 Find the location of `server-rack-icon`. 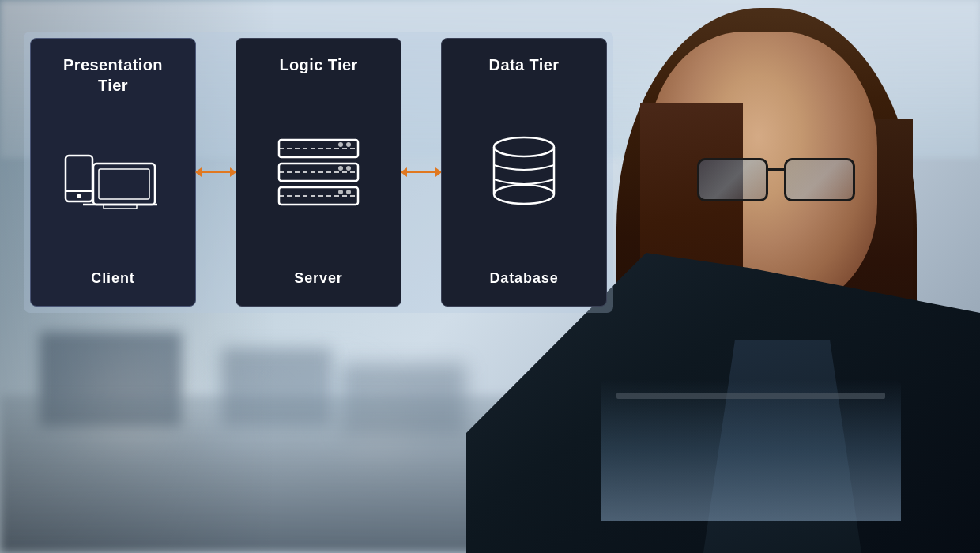

server-rack-icon is located at coordinates (318, 173).